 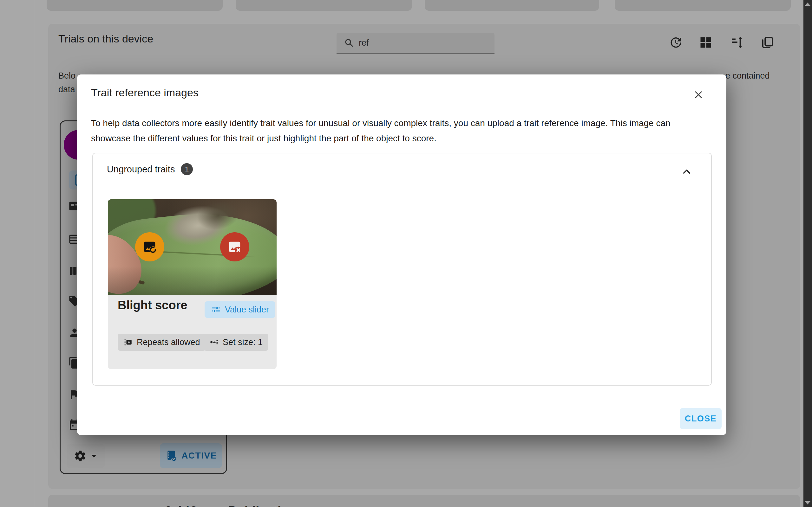 What do you see at coordinates (150, 247) in the screenshot?
I see `replace-image-button` at bounding box center [150, 247].